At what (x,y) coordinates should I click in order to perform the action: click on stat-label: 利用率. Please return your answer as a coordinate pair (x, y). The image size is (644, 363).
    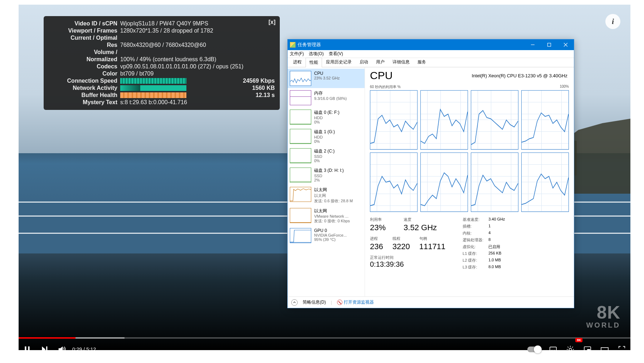
    Looking at the image, I should click on (382, 220).